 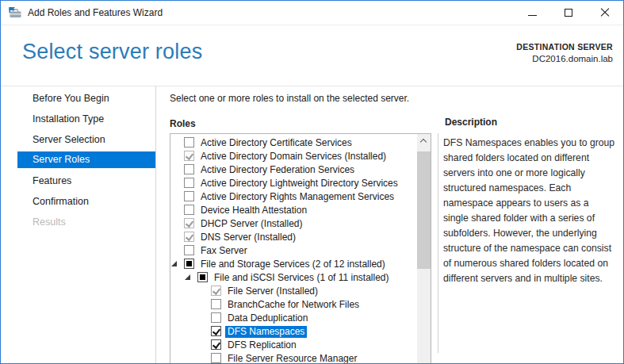 What do you see at coordinates (78, 222) in the screenshot?
I see `sidebar-item-results: Results` at bounding box center [78, 222].